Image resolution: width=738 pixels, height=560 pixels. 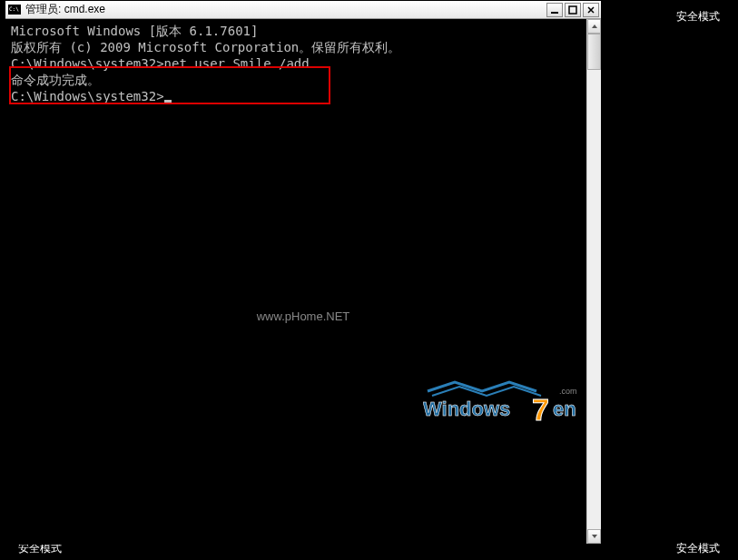 What do you see at coordinates (168, 102) in the screenshot?
I see `cursor` at bounding box center [168, 102].